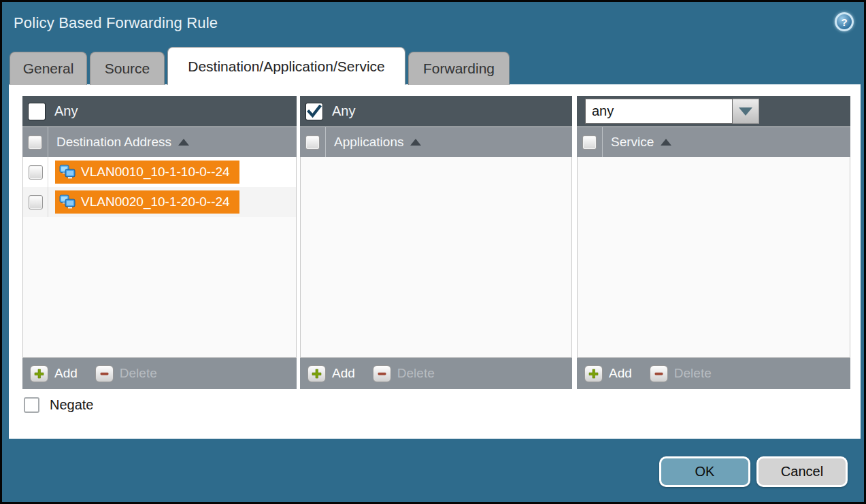  I want to click on delete-service-button: Delete, so click(680, 374).